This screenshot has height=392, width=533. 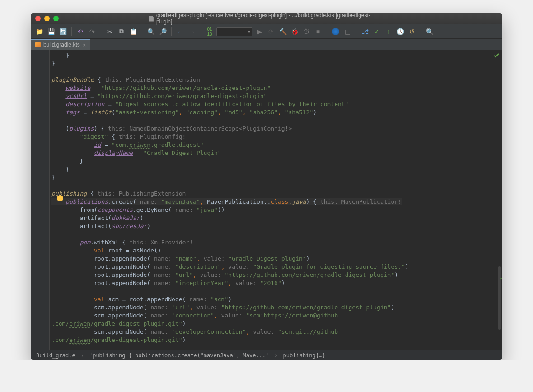 What do you see at coordinates (430, 32) in the screenshot?
I see `inspect-icon: 🔍` at bounding box center [430, 32].